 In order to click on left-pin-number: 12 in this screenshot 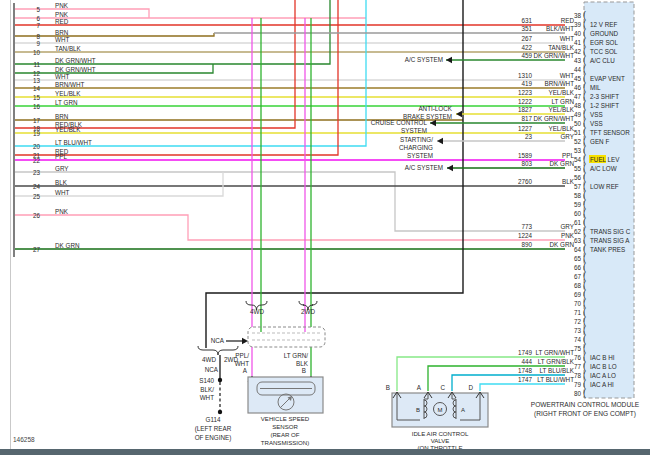, I will do `click(37, 74)`.